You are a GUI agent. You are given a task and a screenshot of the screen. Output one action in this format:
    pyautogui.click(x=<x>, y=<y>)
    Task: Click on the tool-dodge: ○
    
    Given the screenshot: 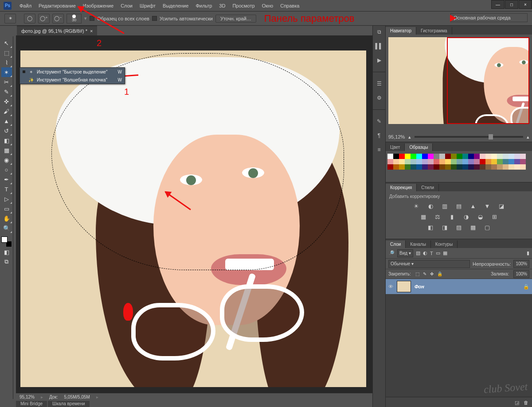 What is the action you would take?
    pyautogui.click(x=7, y=170)
    